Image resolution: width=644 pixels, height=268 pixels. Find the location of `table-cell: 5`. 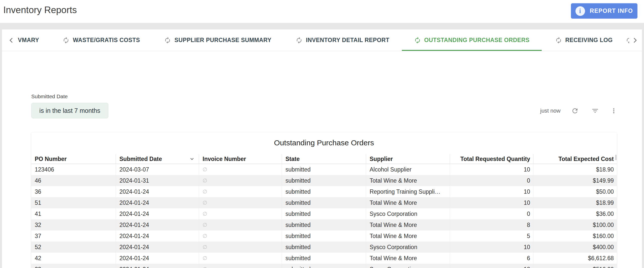

table-cell: 5 is located at coordinates (491, 236).